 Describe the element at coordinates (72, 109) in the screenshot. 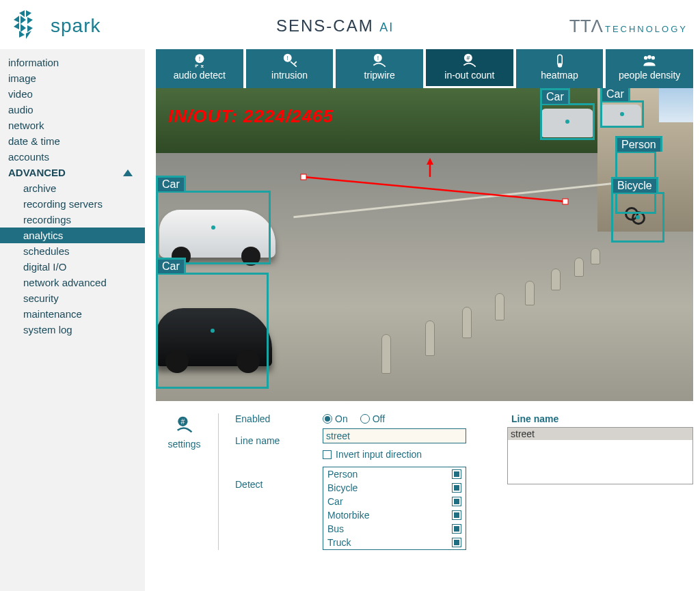

I see `sidebar-item-audio: audio` at that location.